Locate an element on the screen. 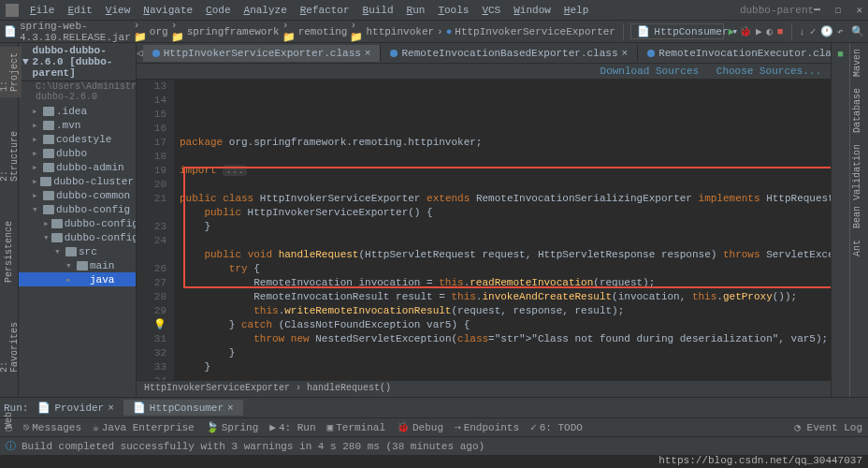 This screenshot has height=468, width=868. tool-spring: 🍃 Spring is located at coordinates (232, 427).